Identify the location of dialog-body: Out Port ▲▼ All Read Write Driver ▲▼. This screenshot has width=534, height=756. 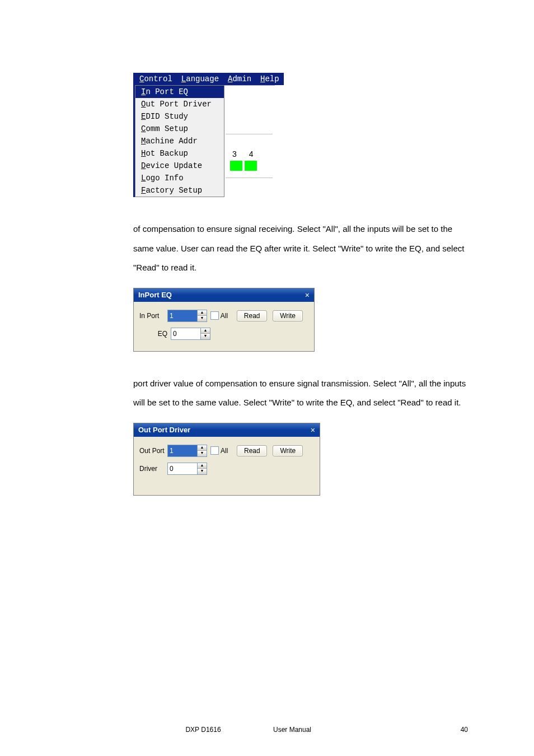
(227, 466).